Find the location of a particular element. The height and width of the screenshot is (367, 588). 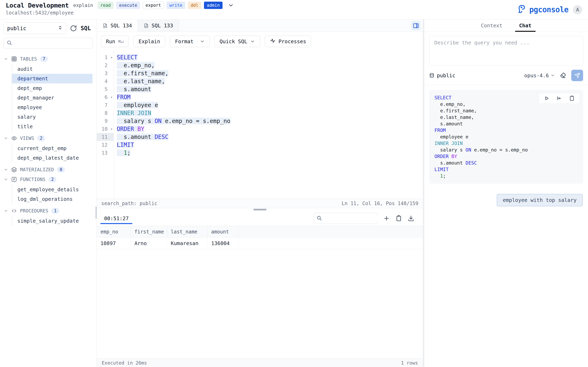

tree-item-simple_salary_update: simple_salary_update is located at coordinates (52, 221).